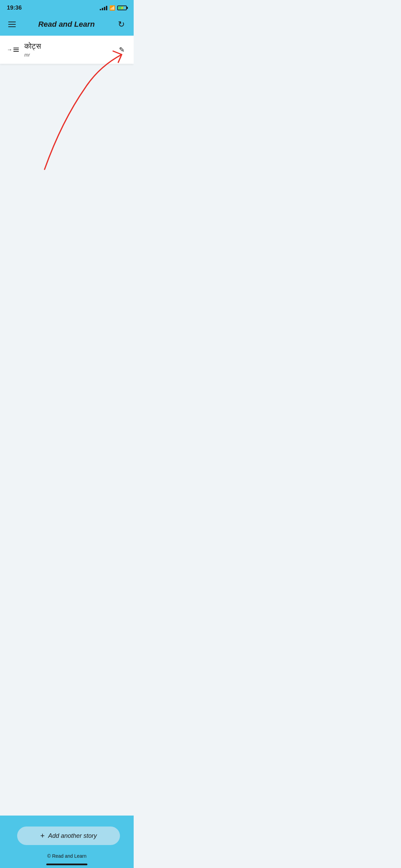  Describe the element at coordinates (121, 24) in the screenshot. I see `refresh-button: ↻` at that location.